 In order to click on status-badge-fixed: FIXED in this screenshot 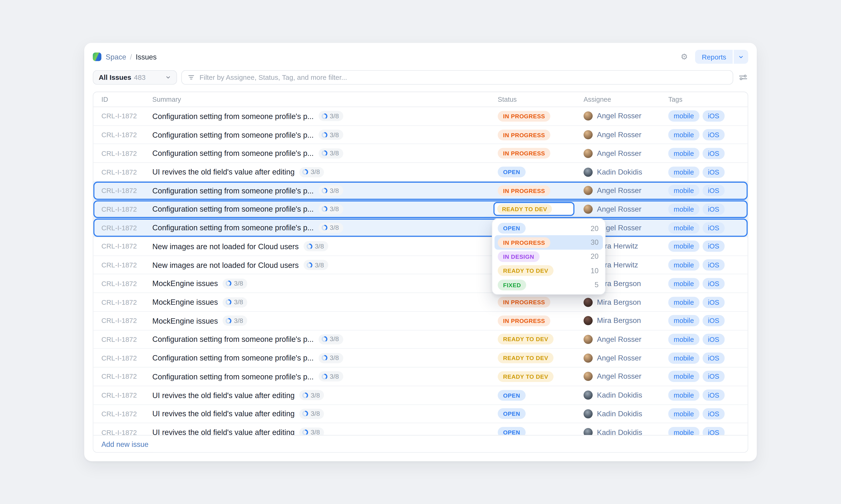, I will do `click(512, 285)`.